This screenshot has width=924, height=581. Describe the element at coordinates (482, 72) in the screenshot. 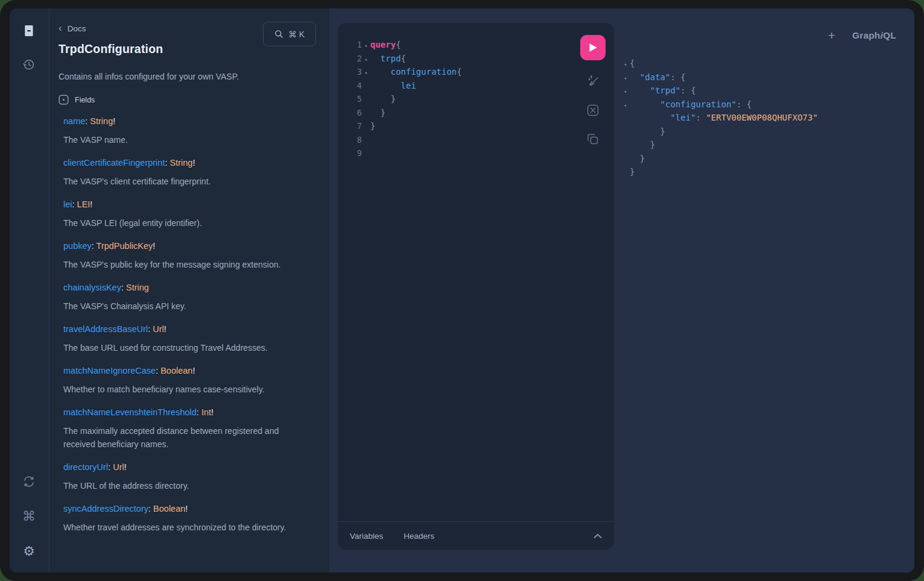

I see `code-line: 3▾configuration{` at that location.